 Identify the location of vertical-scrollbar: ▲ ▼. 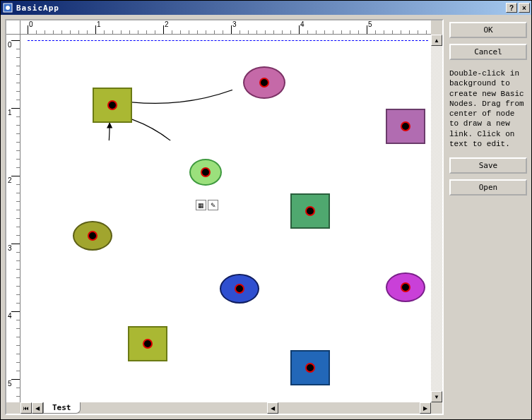
(437, 219).